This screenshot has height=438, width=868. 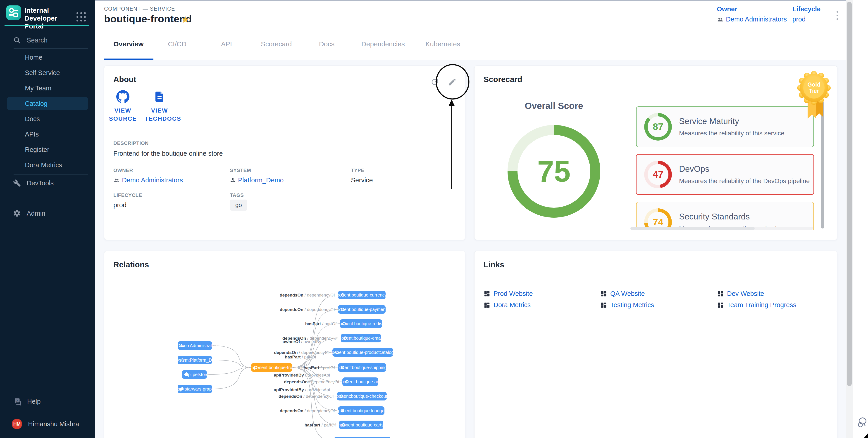 I want to click on sidebar-item-devtools: DevTools, so click(x=48, y=183).